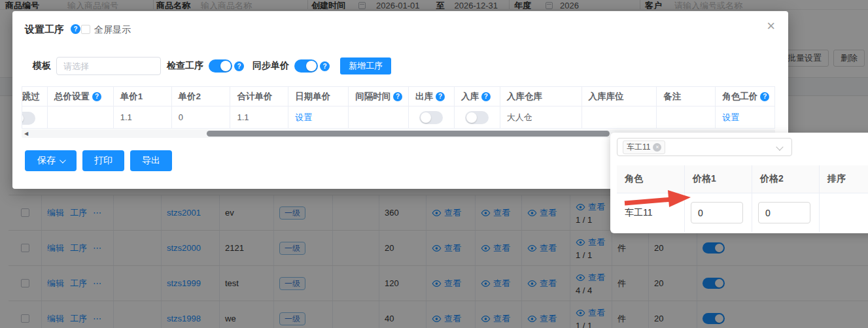  What do you see at coordinates (51, 161) in the screenshot?
I see `save-button: 保存` at bounding box center [51, 161].